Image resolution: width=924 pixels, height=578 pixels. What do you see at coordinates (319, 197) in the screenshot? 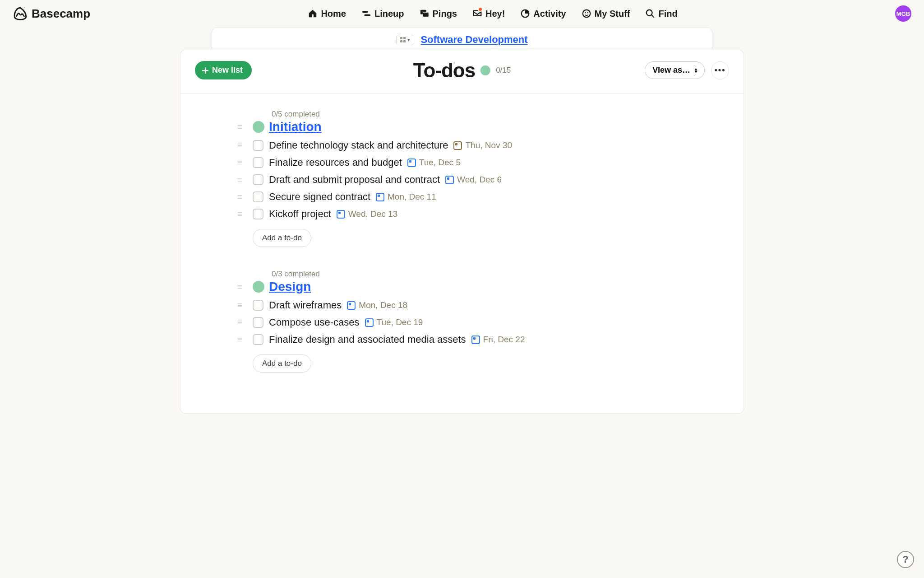
I see `todo-text: Secure signed contract` at bounding box center [319, 197].